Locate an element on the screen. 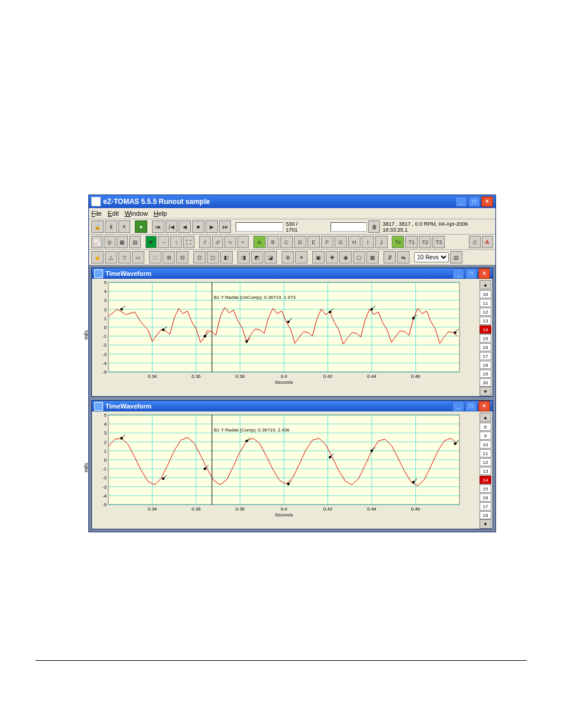  plot-type-4-icon: ▤ is located at coordinates (134, 242).